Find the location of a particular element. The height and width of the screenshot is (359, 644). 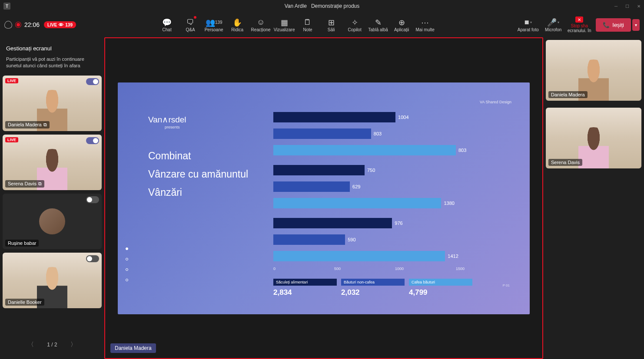

chevron-down-icon: ▾ is located at coordinates (558, 23).